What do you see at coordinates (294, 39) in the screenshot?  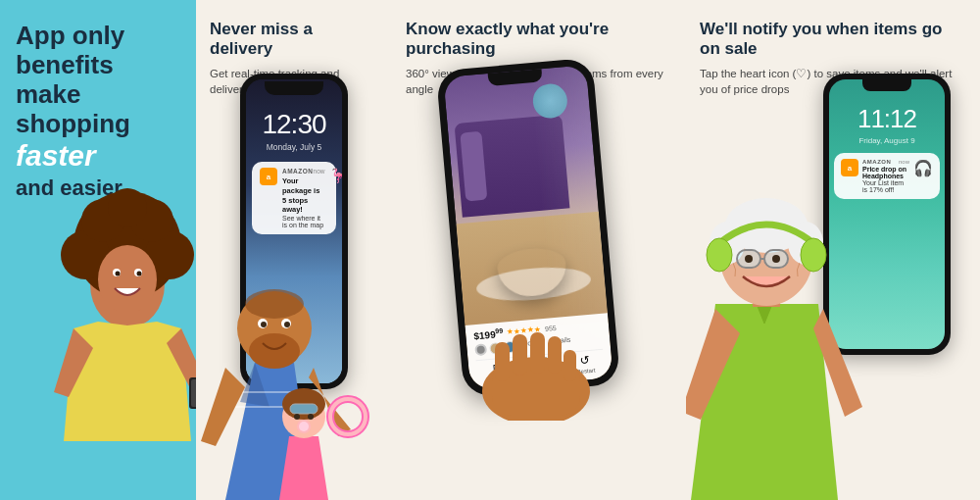 I see `delivery-title: Never miss a delivery` at bounding box center [294, 39].